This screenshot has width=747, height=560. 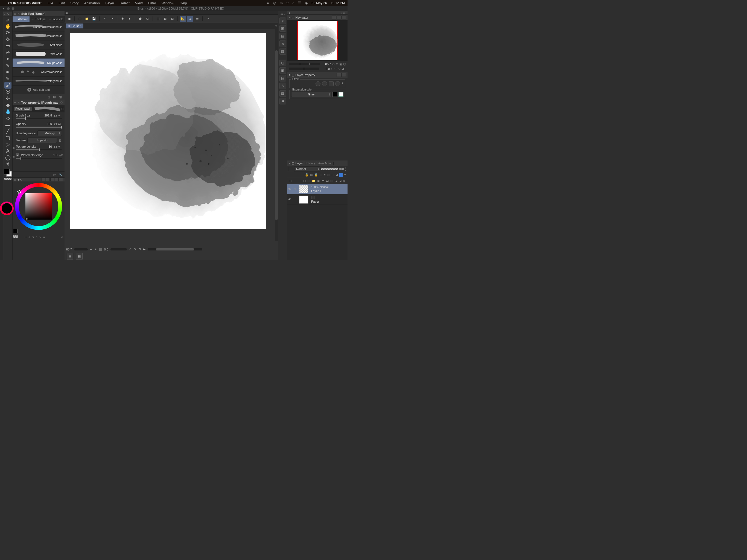 I want to click on brush-size-pressure-icon: ◈, so click(x=60, y=115).